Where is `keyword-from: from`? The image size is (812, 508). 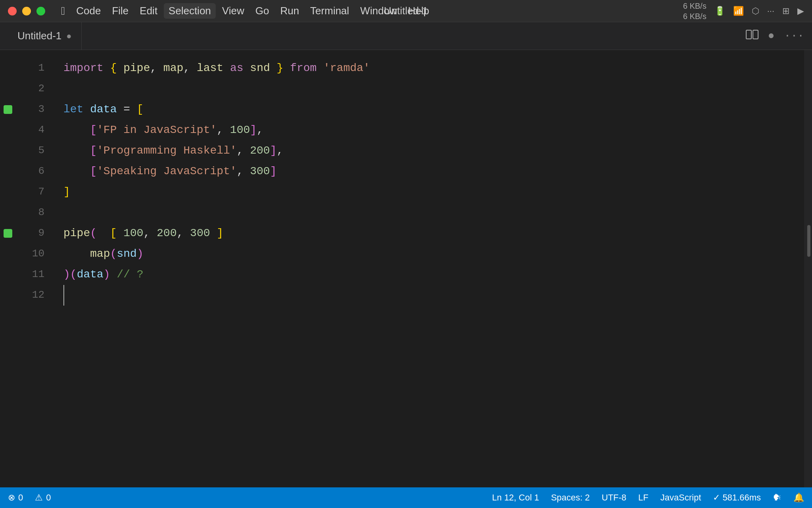 keyword-from: from is located at coordinates (303, 68).